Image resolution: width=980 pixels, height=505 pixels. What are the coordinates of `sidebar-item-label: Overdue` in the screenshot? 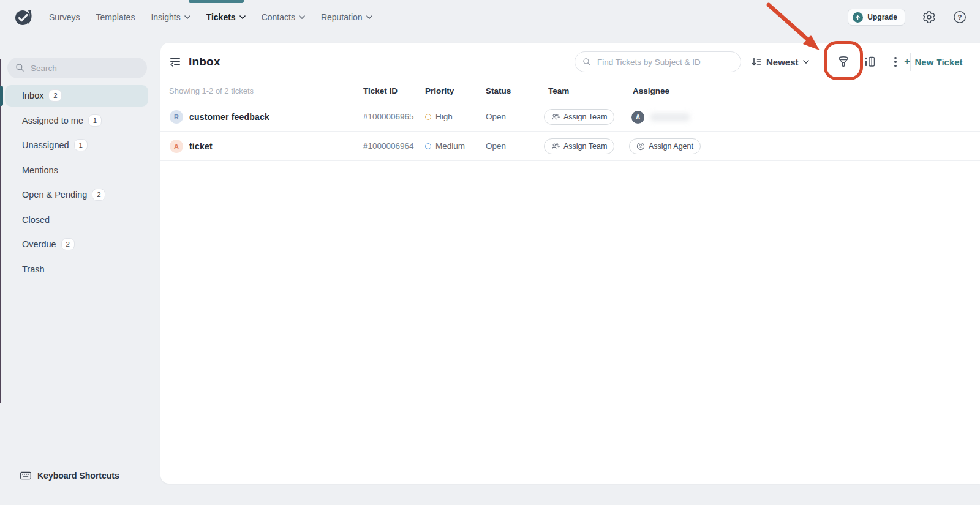 It's located at (39, 244).